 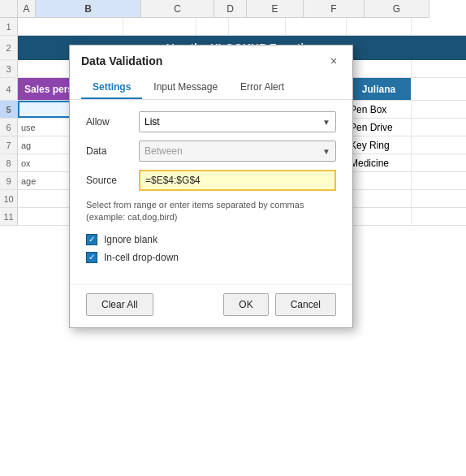 I want to click on cell-g1, so click(x=379, y=26).